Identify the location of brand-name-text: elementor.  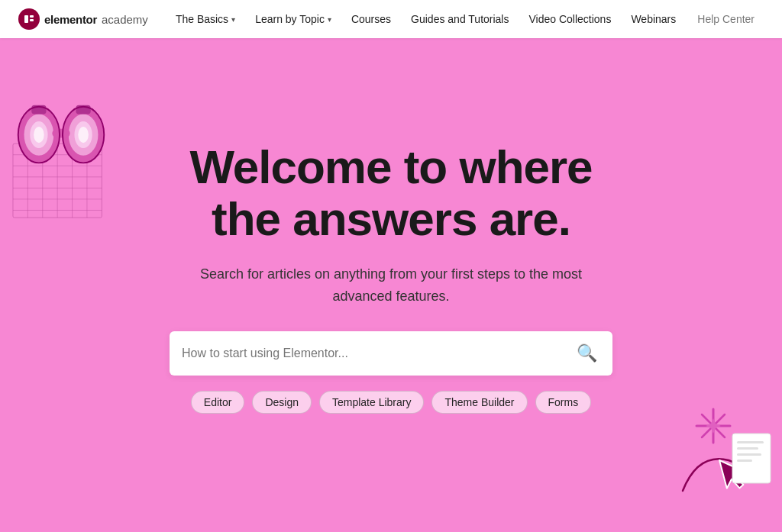
(70, 20).